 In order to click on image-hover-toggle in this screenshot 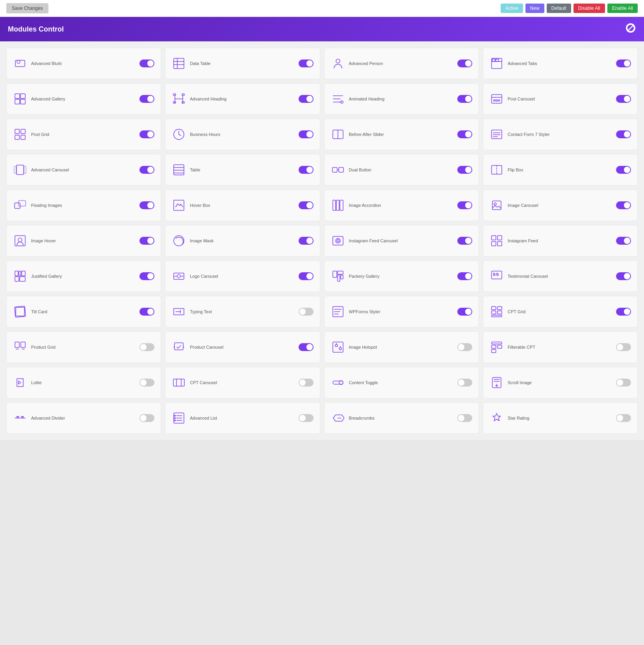, I will do `click(147, 241)`.